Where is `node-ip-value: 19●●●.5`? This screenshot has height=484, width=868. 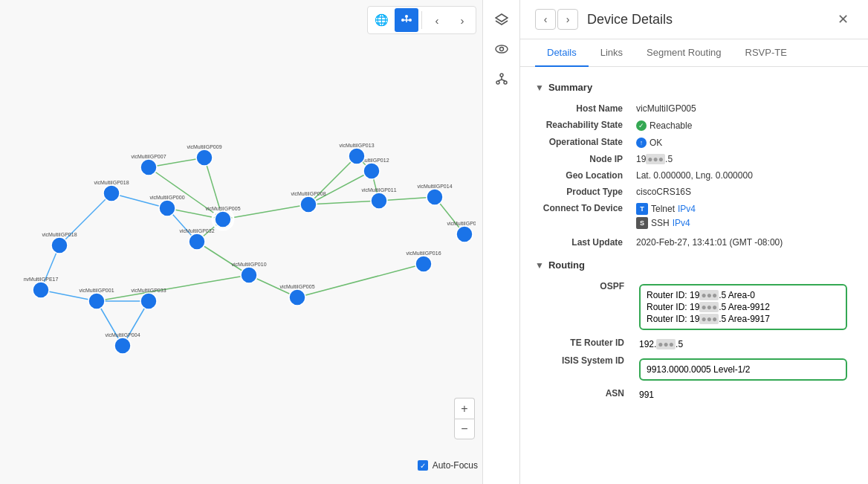 node-ip-value: 19●●●.5 is located at coordinates (742, 159).